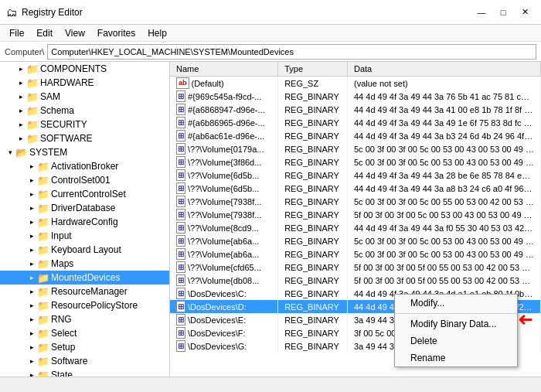 This screenshot has width=541, height=392. What do you see at coordinates (356, 84) in the screenshot?
I see `table-row: ab (Default)REG_SZ(value not set)` at bounding box center [356, 84].